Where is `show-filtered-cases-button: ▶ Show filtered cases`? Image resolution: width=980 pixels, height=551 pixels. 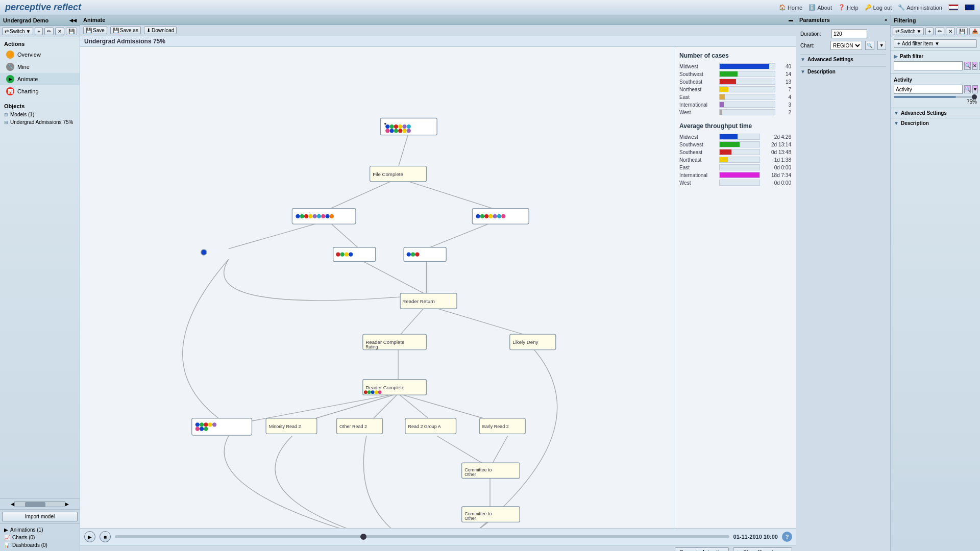
show-filtered-cases-button: ▶ Show filtered cases is located at coordinates (763, 549).